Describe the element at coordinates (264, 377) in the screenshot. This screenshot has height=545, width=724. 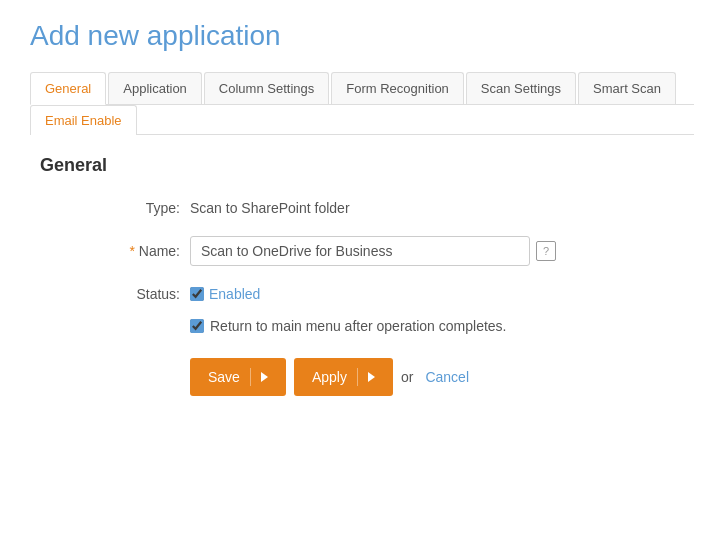
I see `save-arrow-icon` at that location.